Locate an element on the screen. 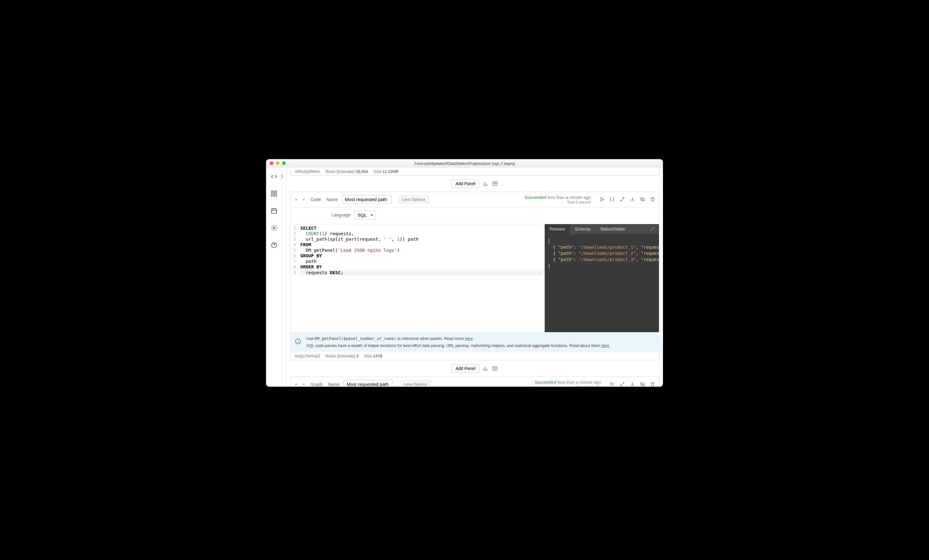  info-box: Use DM_getPanel($panel_number_or_name) t… is located at coordinates (475, 341).